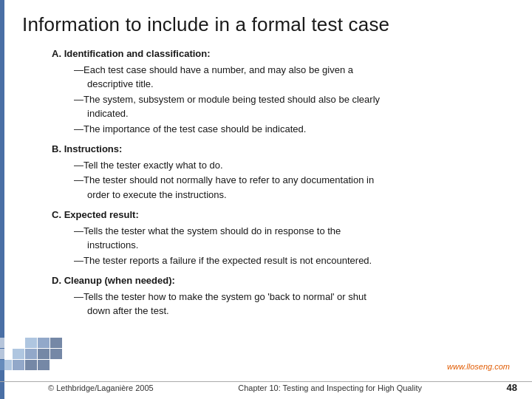  I want to click on footer: © Lethbridge/Laganière 2005 Chapter 10: …, so click(266, 387).